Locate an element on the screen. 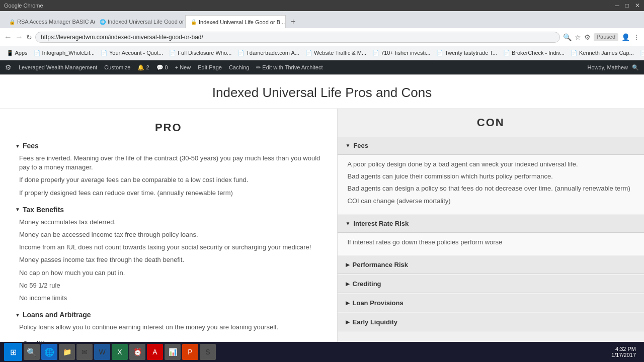 Image resolution: width=644 pixels, height=362 pixels. reload-button: ↻ is located at coordinates (29, 37).